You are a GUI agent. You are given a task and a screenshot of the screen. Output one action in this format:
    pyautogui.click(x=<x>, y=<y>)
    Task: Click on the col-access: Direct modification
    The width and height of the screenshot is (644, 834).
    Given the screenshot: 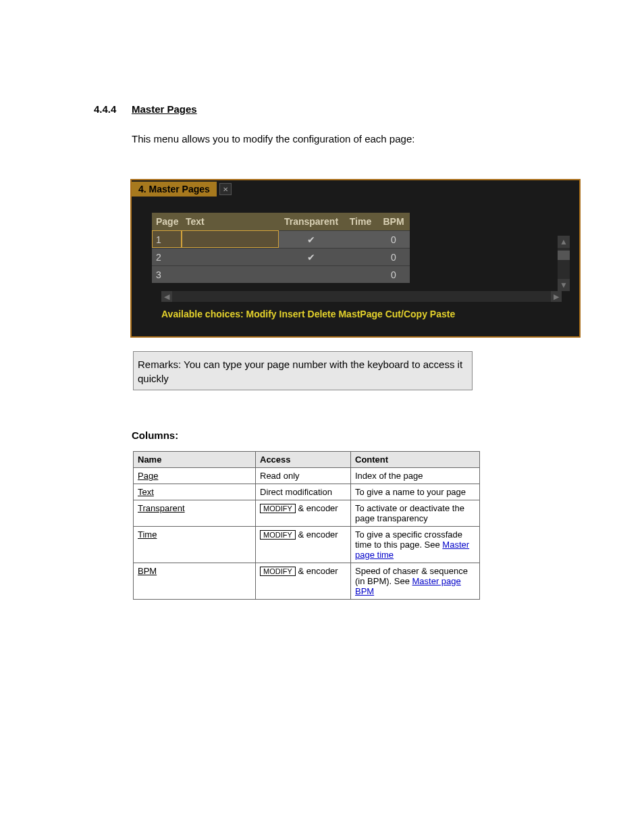 What is the action you would take?
    pyautogui.click(x=304, y=492)
    